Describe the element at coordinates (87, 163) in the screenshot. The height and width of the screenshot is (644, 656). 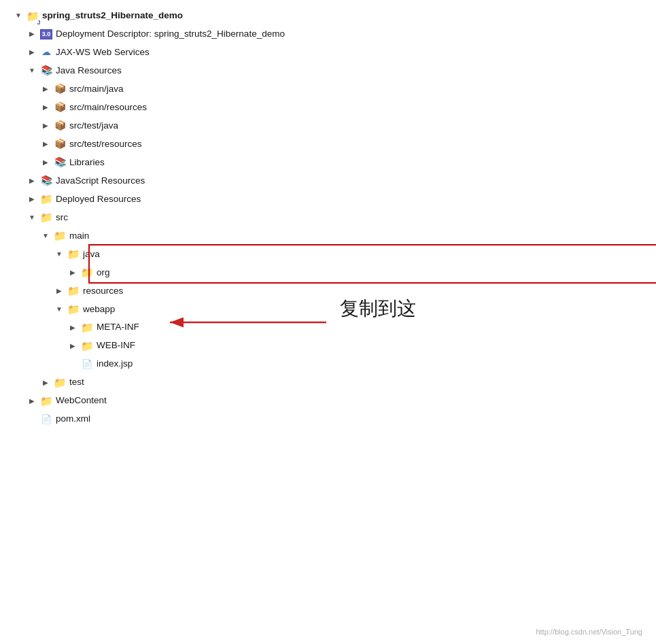
I see `label-libraries: Libraries` at that location.